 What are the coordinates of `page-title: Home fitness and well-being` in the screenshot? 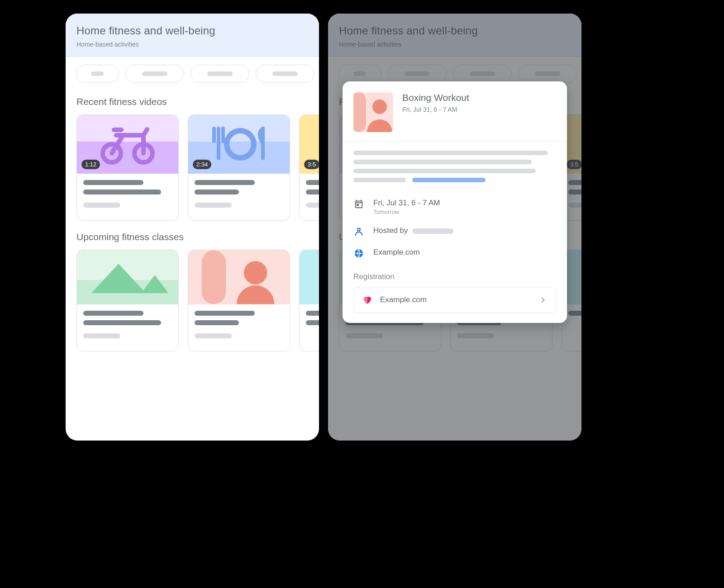 It's located at (192, 31).